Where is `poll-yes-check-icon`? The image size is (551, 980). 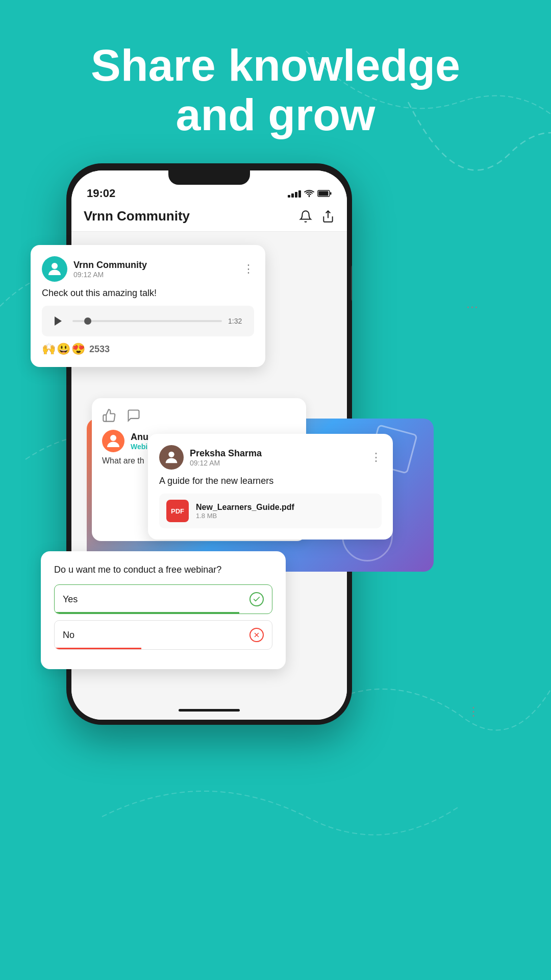
poll-yes-check-icon is located at coordinates (257, 599).